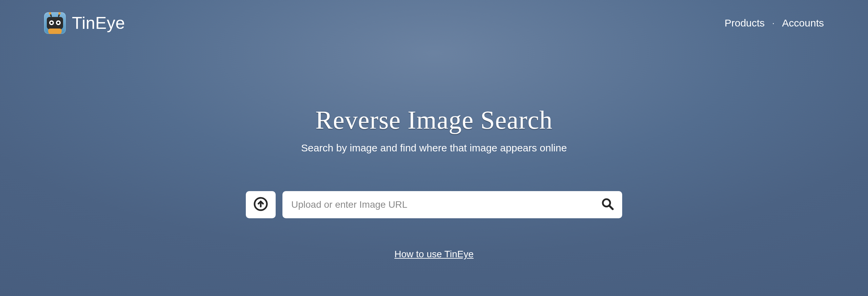  I want to click on search-row, so click(434, 205).